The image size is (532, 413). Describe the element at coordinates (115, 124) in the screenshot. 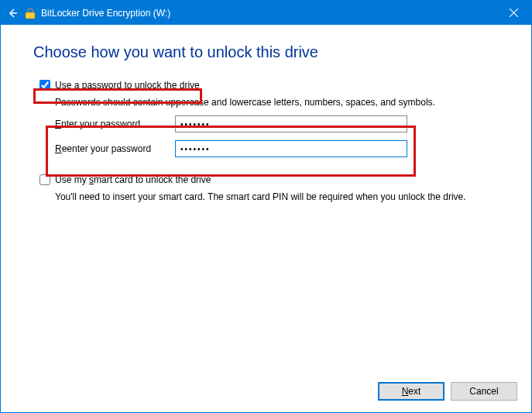

I see `enter-password-label: Enter your password` at that location.